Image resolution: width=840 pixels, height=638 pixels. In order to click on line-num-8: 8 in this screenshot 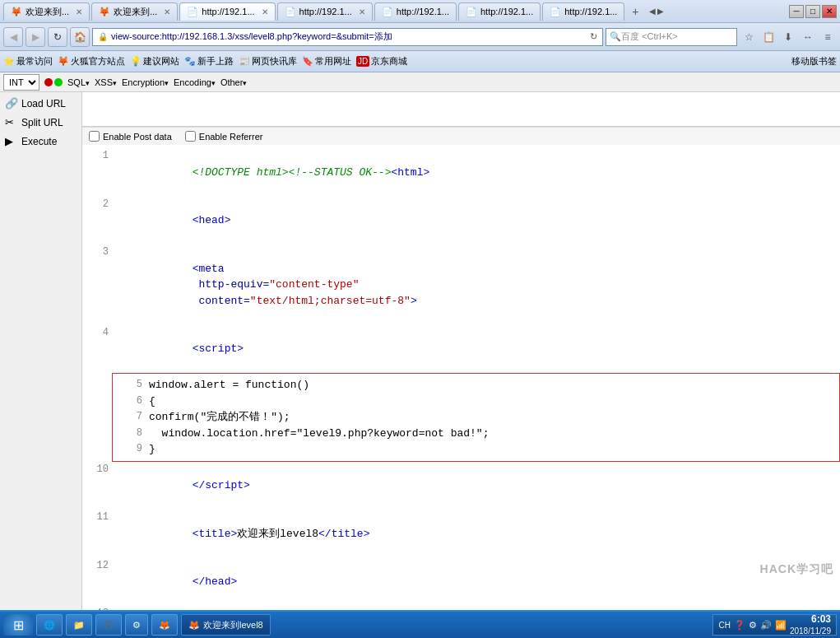, I will do `click(131, 433)`.